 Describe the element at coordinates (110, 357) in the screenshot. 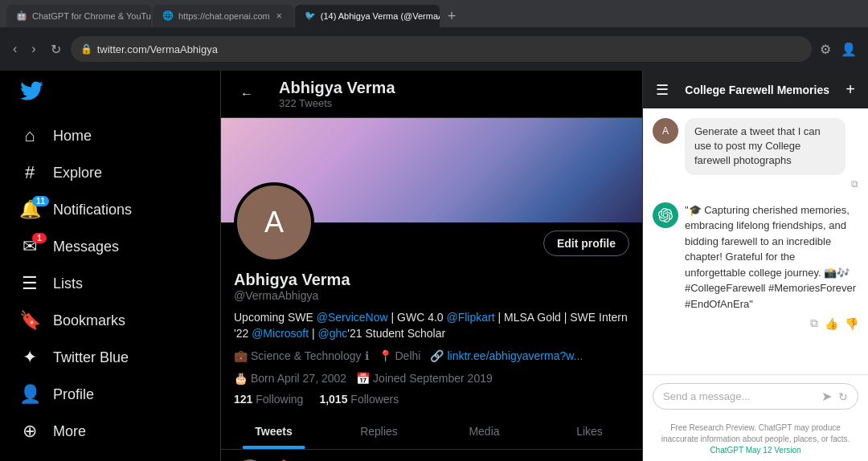

I see `sidebar-item-twitter-blue: ✦ Twitter Blue` at that location.